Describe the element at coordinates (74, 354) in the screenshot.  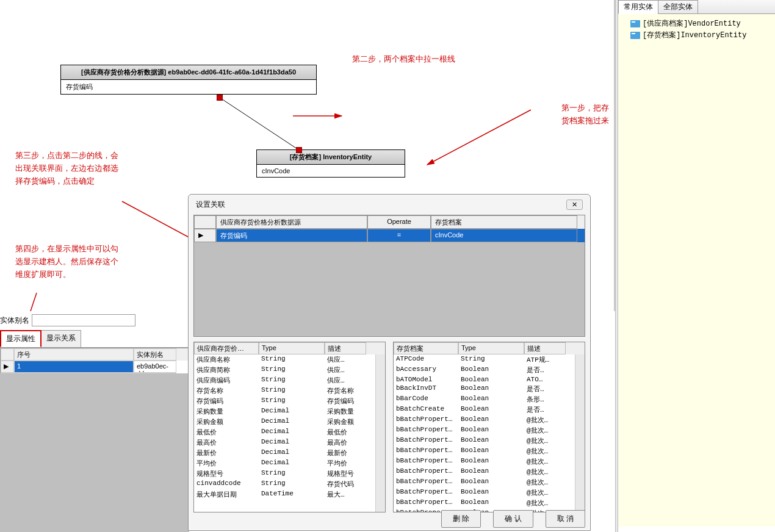
I see `grid-seq-header: 序号` at that location.